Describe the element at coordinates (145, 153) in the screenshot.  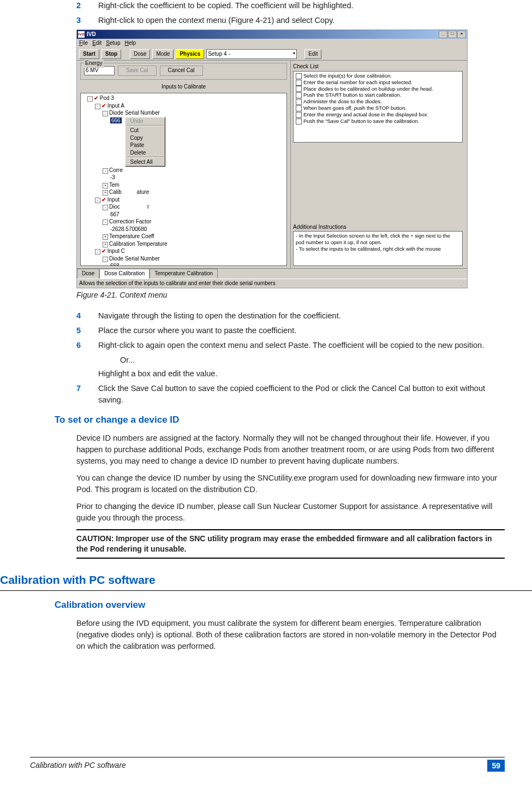
I see `ctx-delete: Delete` at that location.